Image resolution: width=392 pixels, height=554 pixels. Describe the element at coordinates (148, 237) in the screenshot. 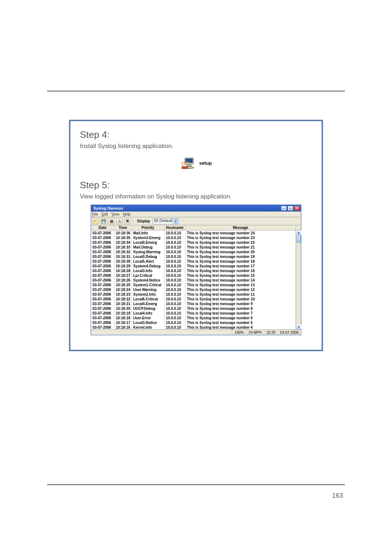

I see `cell-priority: System3.Emerg` at that location.